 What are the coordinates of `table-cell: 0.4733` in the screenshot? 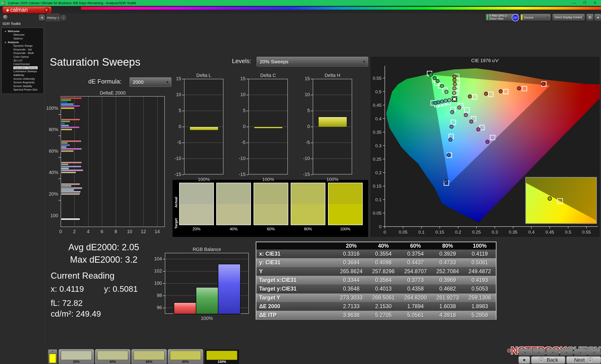 It's located at (448, 263).